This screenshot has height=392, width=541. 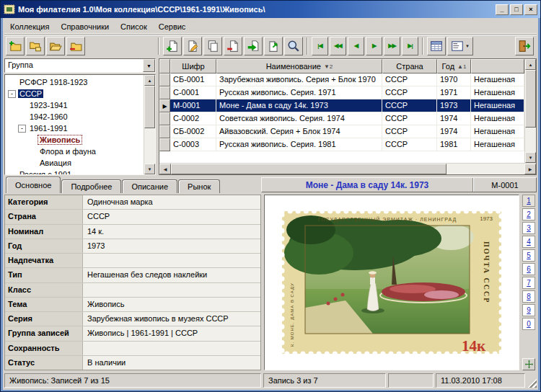 What do you see at coordinates (273, 46) in the screenshot?
I see `export-record-button` at bounding box center [273, 46].